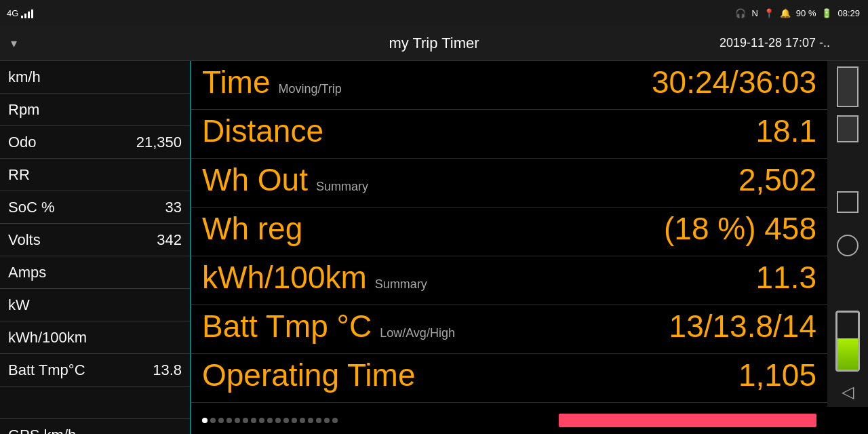  I want to click on status-right: 🎧 N 📍 🔔 90 % 🔋 08:29, so click(797, 14).